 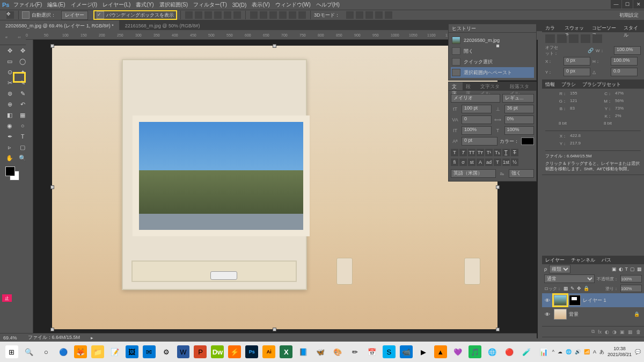 What do you see at coordinates (506, 162) in the screenshot?
I see `otf-button: 1st` at bounding box center [506, 162].